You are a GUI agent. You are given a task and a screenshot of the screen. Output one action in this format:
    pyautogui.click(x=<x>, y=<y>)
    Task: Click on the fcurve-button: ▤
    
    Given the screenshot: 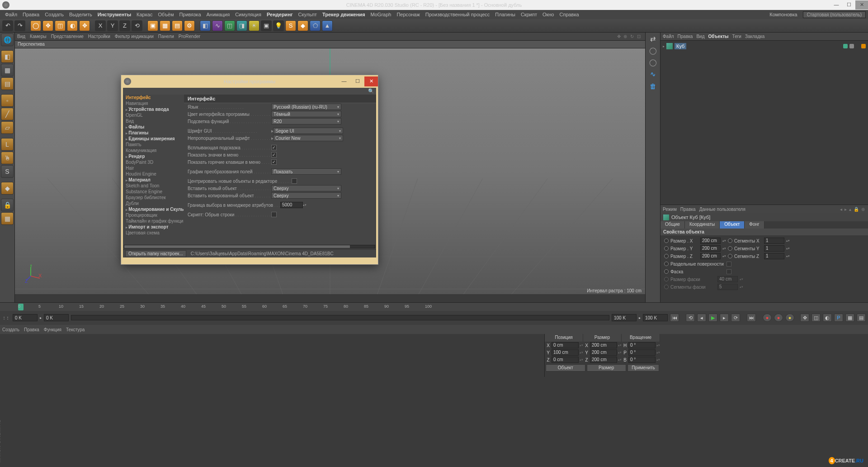 What is the action you would take?
    pyautogui.click(x=861, y=318)
    